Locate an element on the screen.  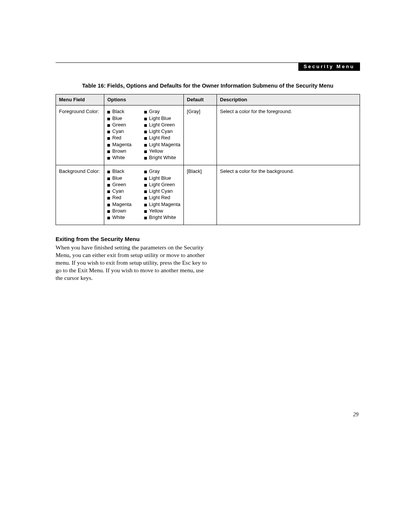
section-body: When you have finished setting the param… is located at coordinates (134, 263).